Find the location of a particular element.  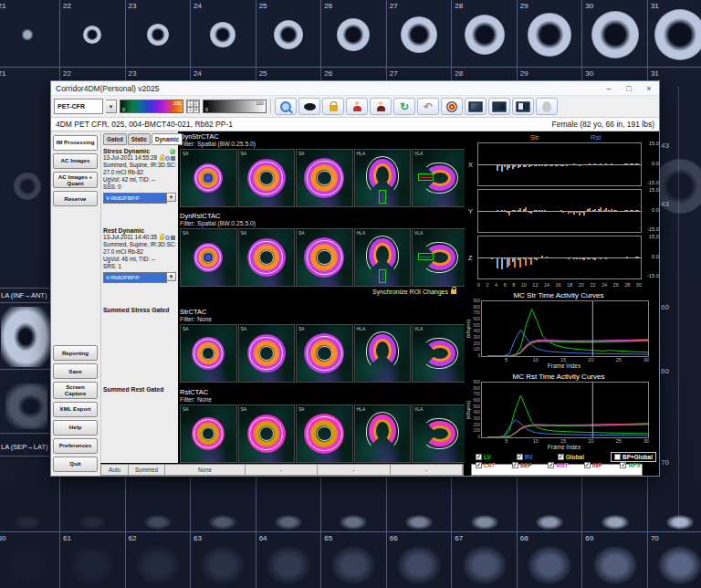

color-scale-bar: 0 100 is located at coordinates (152, 106).